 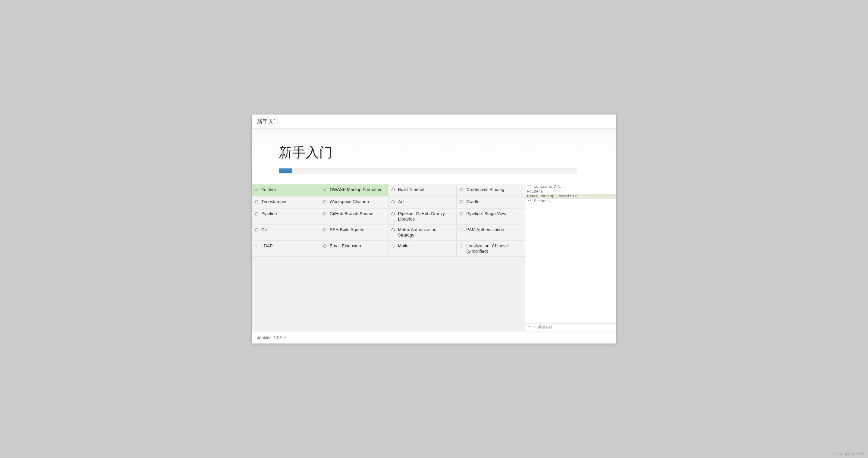 What do you see at coordinates (286, 202) in the screenshot?
I see `plugin-cell: Timestamper` at bounding box center [286, 202].